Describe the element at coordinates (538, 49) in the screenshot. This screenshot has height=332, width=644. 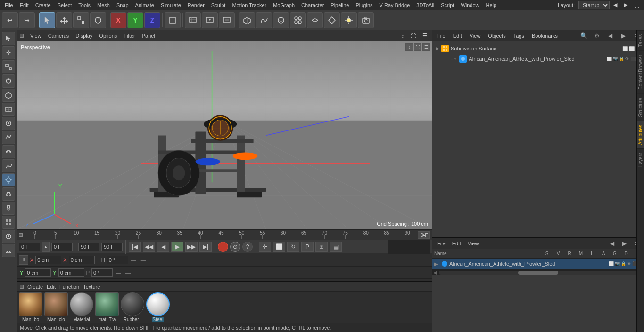
I see `tree-item-subdivision-surface: ▶ Subdivision Surface ⬜ ⬜` at that location.